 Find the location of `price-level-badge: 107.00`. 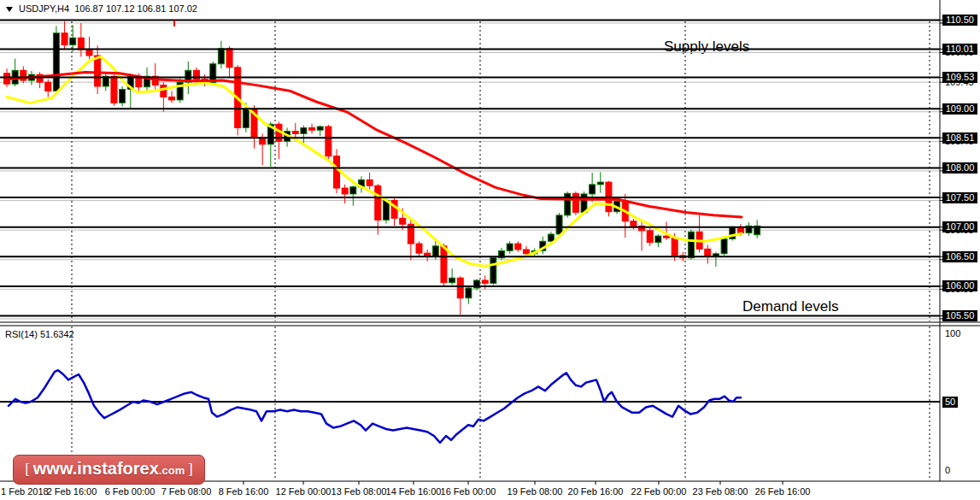

price-level-badge: 107.00 is located at coordinates (960, 227).